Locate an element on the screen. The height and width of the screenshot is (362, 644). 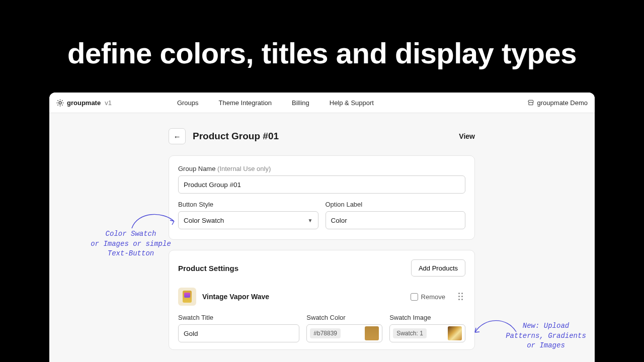
product-settings-card: Product Settings Add Products Vintage Va… is located at coordinates (322, 300).